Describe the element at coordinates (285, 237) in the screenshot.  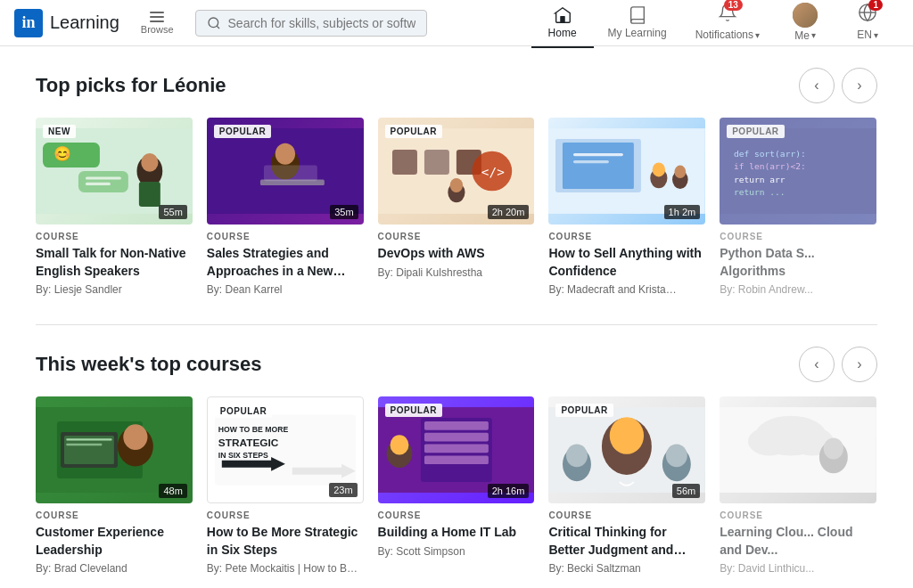
I see `card-type-2: COURSE` at that location.